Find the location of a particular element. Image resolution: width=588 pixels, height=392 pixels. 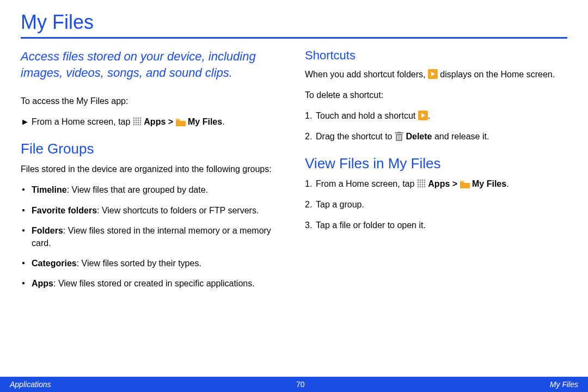

list-item: Timeline: View files that are grouped by… is located at coordinates (157, 189).